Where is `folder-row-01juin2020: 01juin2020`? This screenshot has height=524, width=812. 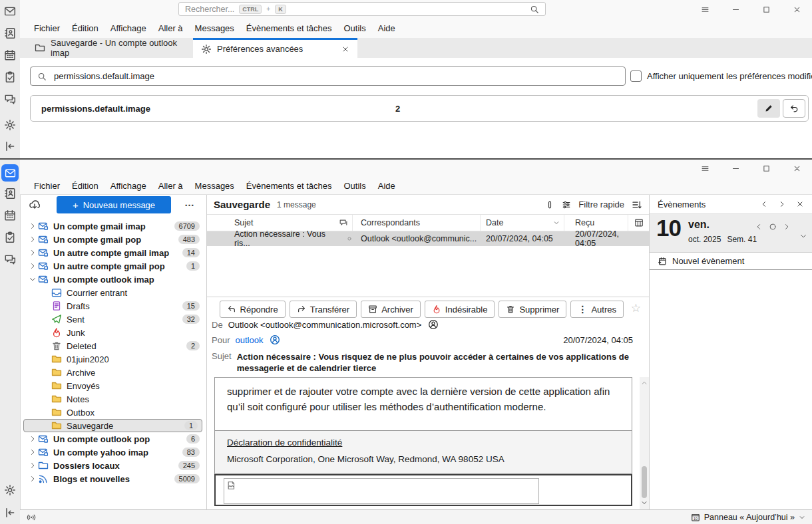
folder-row-01juin2020: 01juin2020 is located at coordinates (113, 359).